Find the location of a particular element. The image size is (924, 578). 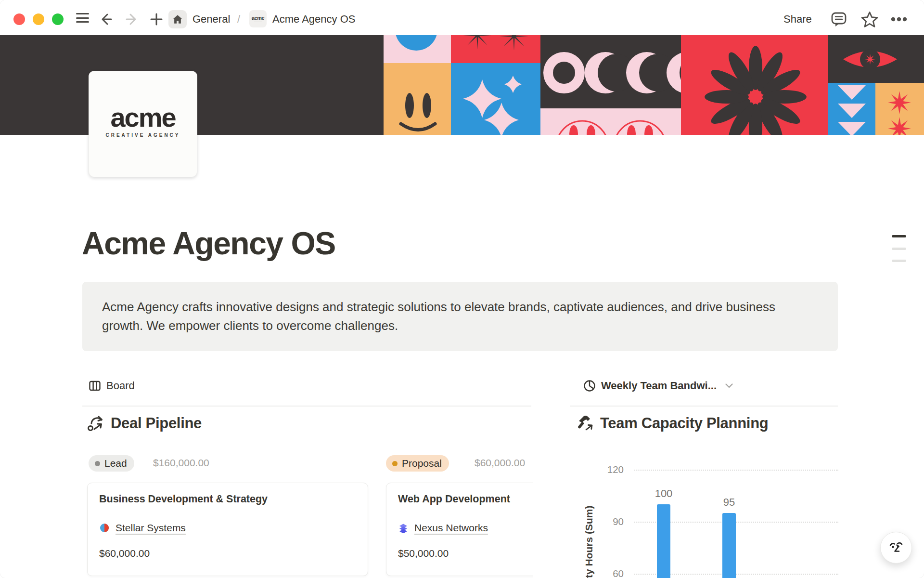

logo-wordmark: acme is located at coordinates (143, 118).